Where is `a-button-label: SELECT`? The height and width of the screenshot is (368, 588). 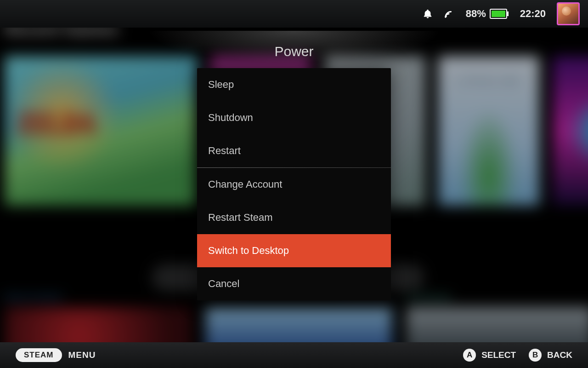
a-button-label: SELECT is located at coordinates (499, 355).